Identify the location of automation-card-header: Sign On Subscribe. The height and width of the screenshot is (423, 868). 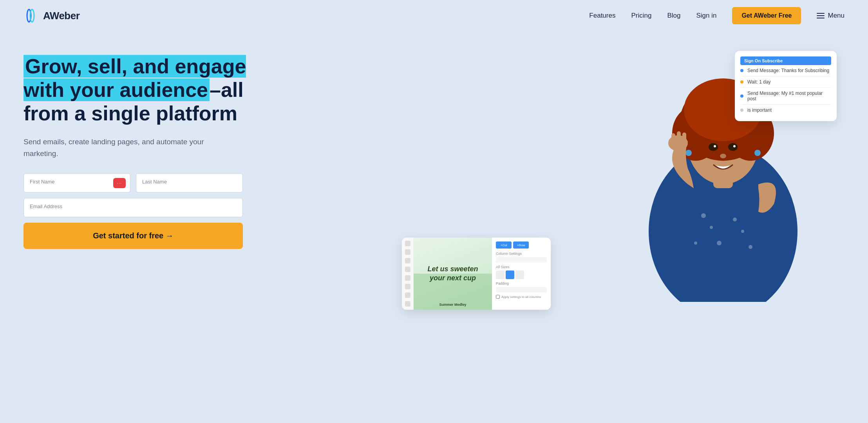
(786, 61).